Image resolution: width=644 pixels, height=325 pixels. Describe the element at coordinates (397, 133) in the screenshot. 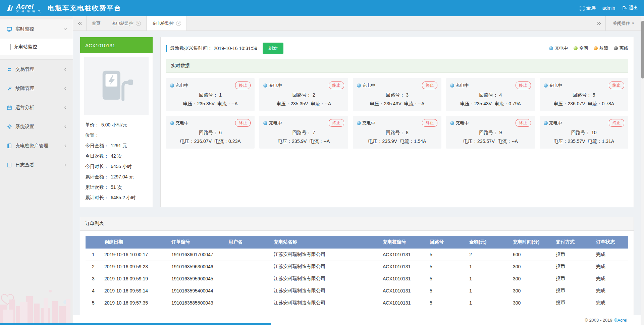

I see `circuit-number-line: 回路号： 8` at that location.